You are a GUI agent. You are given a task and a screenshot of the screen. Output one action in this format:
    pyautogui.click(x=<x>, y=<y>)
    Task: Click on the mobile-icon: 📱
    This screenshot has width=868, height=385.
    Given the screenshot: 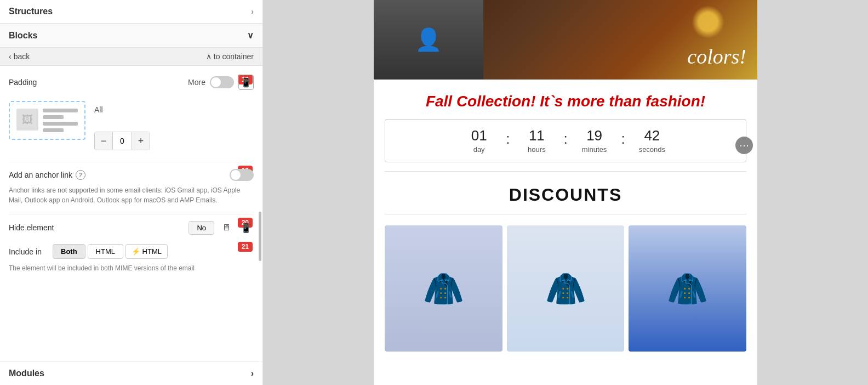 What is the action you would take?
    pyautogui.click(x=246, y=228)
    